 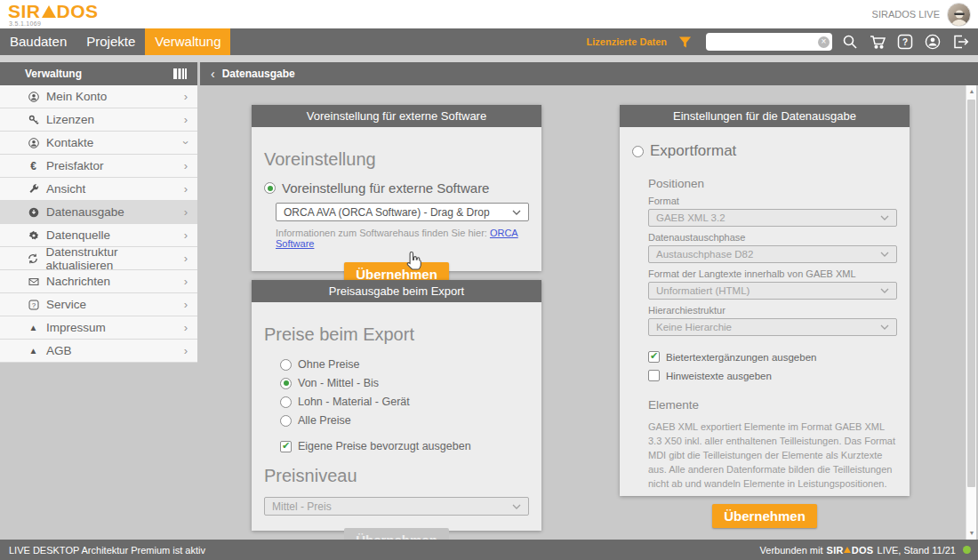 What do you see at coordinates (34, 327) in the screenshot?
I see `logo-triangle-icon: ▲` at bounding box center [34, 327].